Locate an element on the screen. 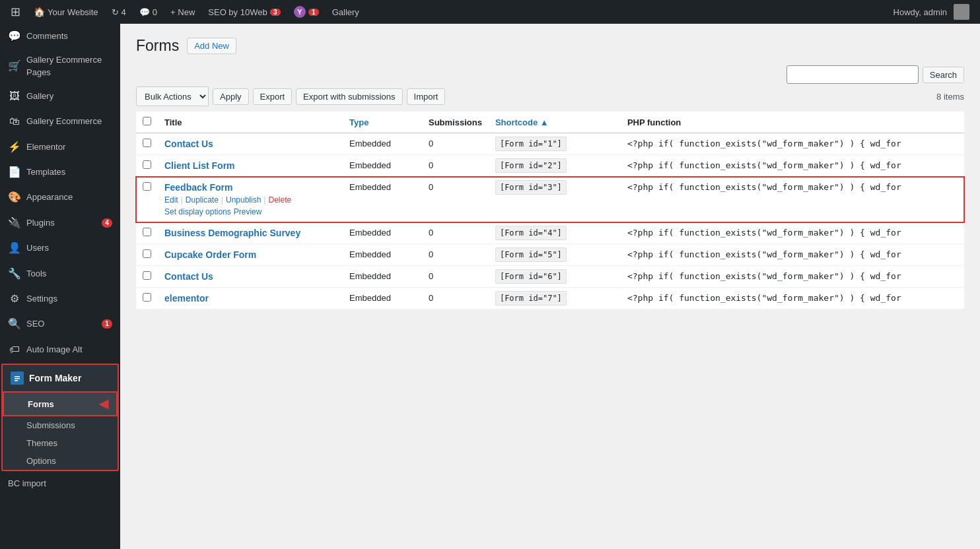 The height and width of the screenshot is (549, 980). form-maker-section: Form Maker Forms ◀ Submissions Themes Op… is located at coordinates (60, 417).